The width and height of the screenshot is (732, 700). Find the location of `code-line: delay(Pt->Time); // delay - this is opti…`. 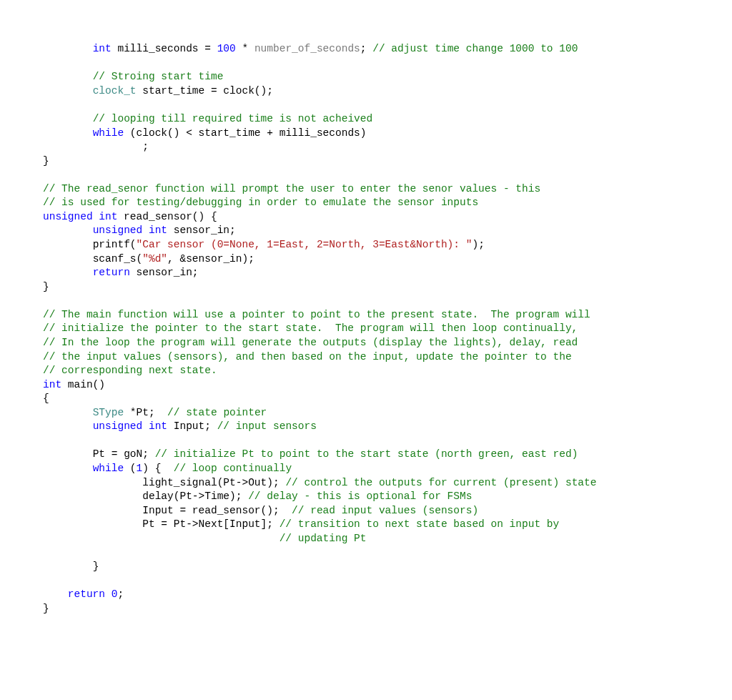

code-line: delay(Pt->Time); // delay - this is opti… is located at coordinates (257, 496).